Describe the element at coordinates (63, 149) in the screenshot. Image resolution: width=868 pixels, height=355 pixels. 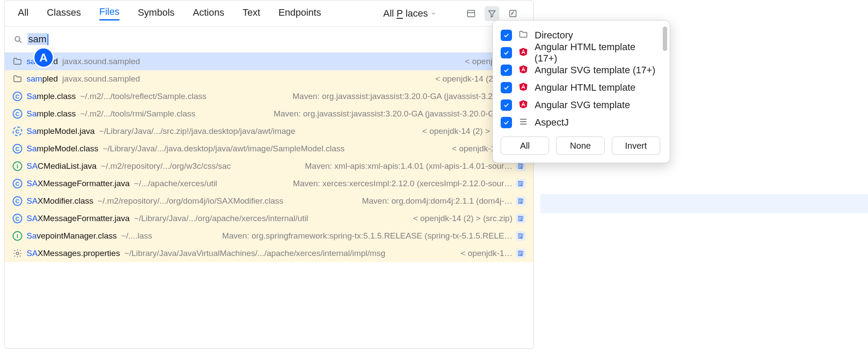
I see `result-name: SampleModel.class` at that location.